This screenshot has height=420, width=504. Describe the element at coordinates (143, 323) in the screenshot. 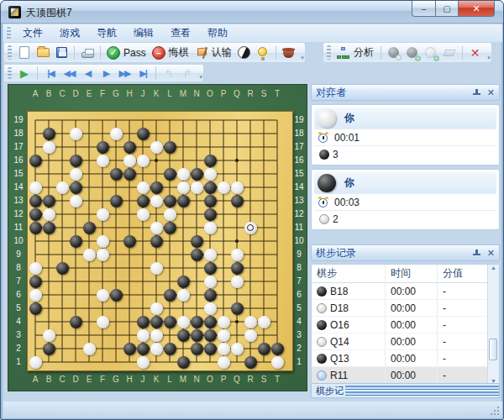

I see `black-stone-J4` at that location.